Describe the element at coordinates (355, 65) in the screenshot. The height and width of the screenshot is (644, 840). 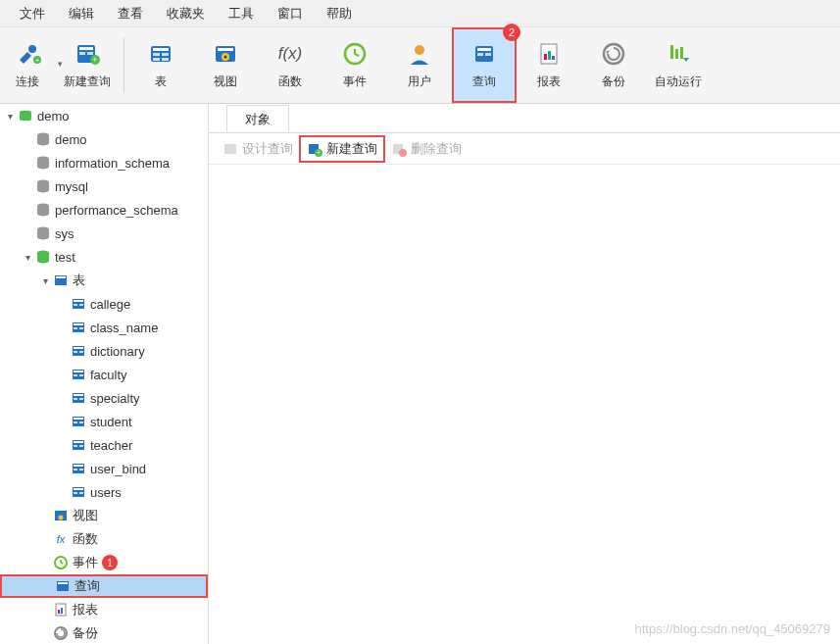
I see `toolbar-event-button: 事件` at that location.